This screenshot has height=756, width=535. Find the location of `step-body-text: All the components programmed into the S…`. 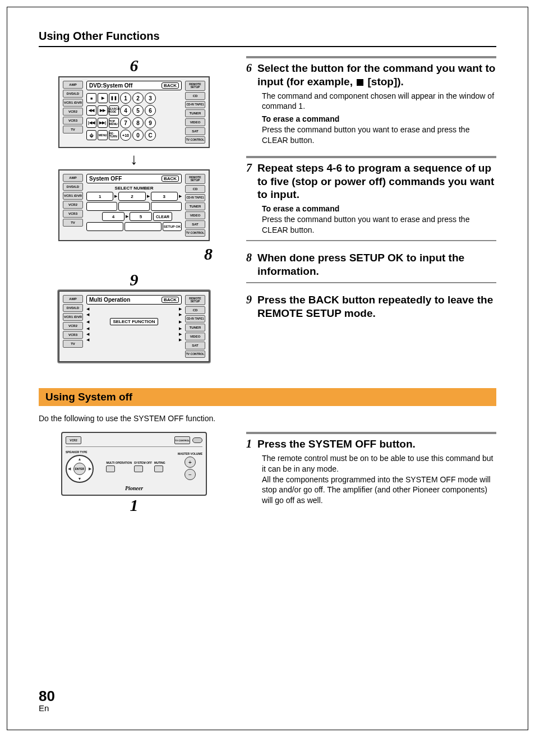

step-body-text: All the components programmed into the S… is located at coordinates (379, 490).